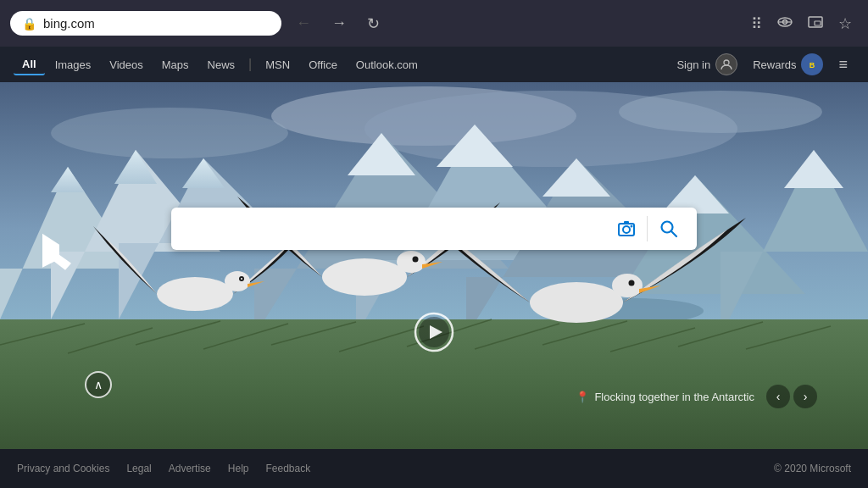 This screenshot has height=488, width=868. I want to click on reading-mode-button, so click(785, 24).